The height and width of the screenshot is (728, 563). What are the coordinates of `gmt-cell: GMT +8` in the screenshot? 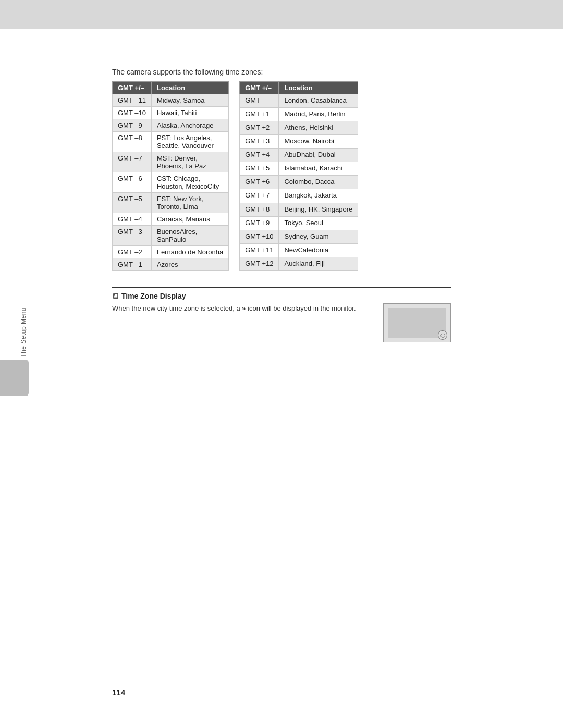 It's located at (260, 209).